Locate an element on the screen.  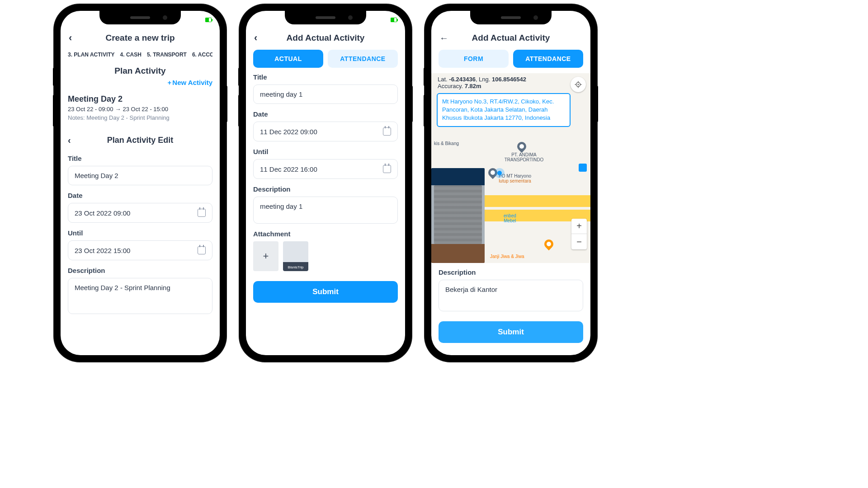
crosshair-icon is located at coordinates (578, 84).